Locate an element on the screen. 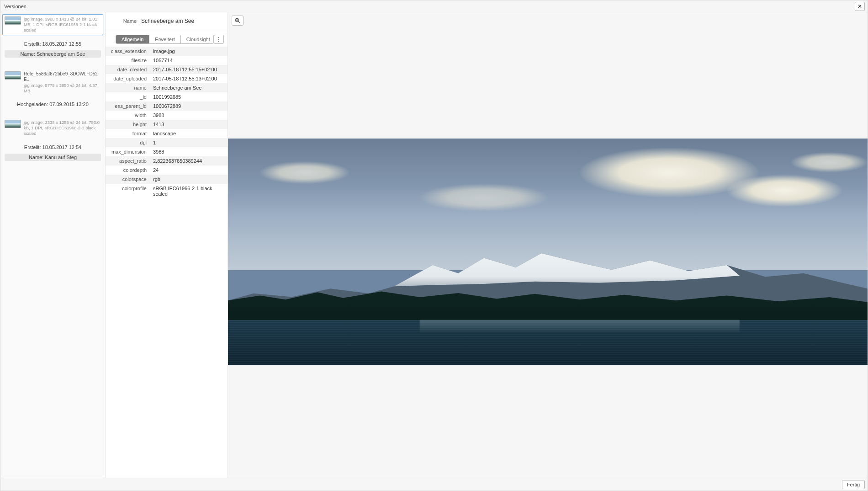 This screenshot has width=868, height=491. meta-value: 2.8223637650389244 is located at coordinates (189, 161).